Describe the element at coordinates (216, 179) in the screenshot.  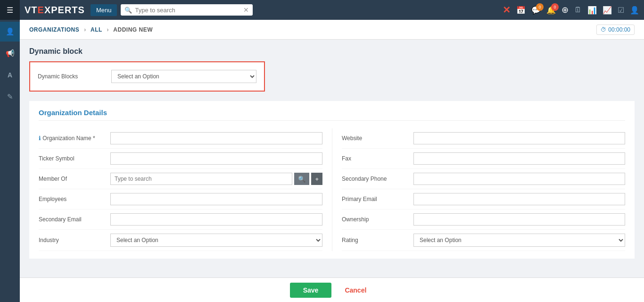
I see `member-of-row: 🔍 +` at that location.